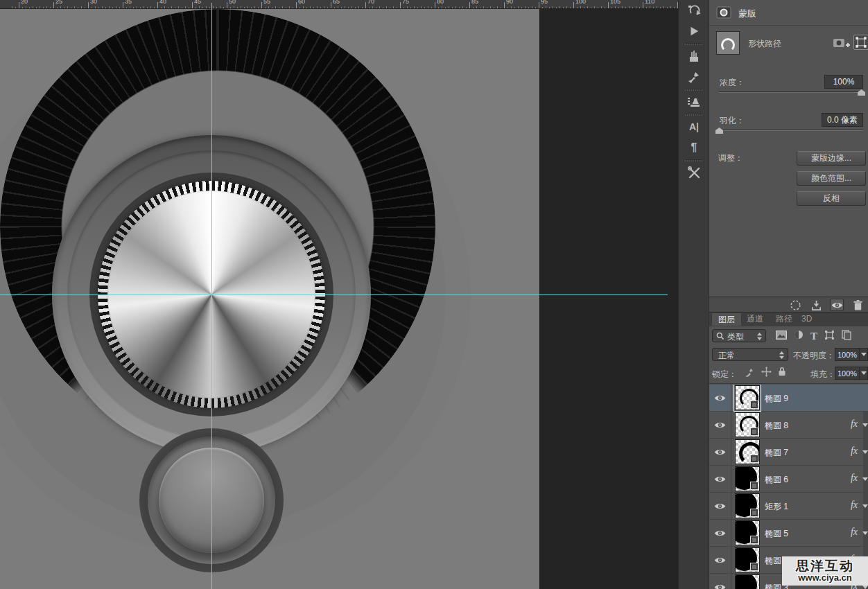  What do you see at coordinates (861, 42) in the screenshot?
I see `add-vector-mask-button` at bounding box center [861, 42].